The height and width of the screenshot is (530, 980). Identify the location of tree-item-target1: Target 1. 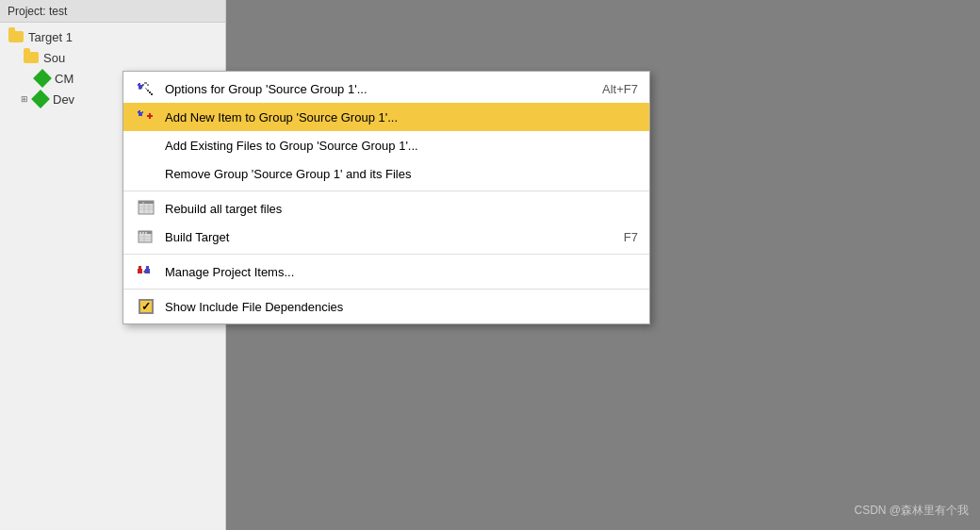
(113, 37).